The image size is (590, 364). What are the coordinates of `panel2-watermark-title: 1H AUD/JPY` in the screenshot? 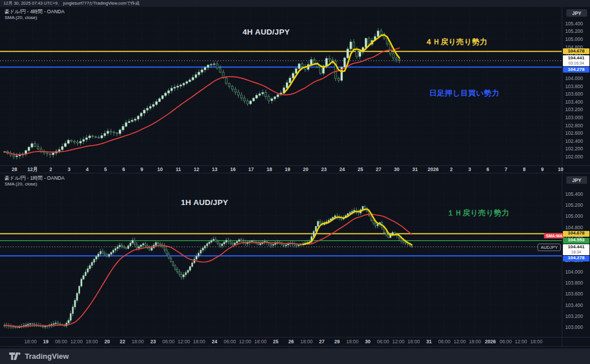 It's located at (205, 203).